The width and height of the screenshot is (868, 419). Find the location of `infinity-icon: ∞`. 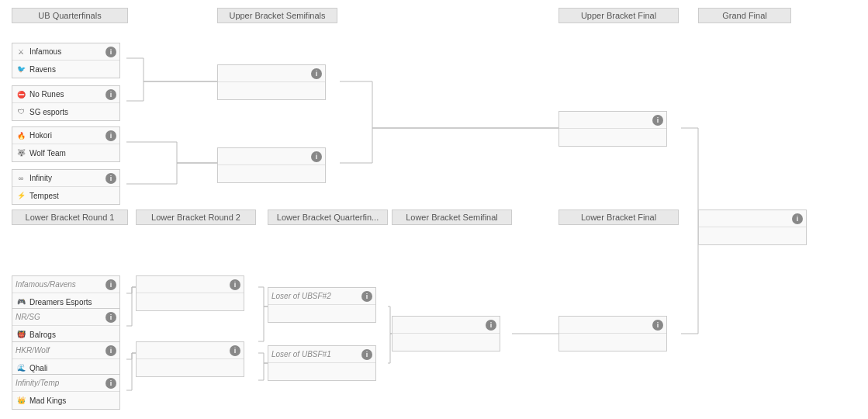

infinity-icon: ∞ is located at coordinates (21, 178).